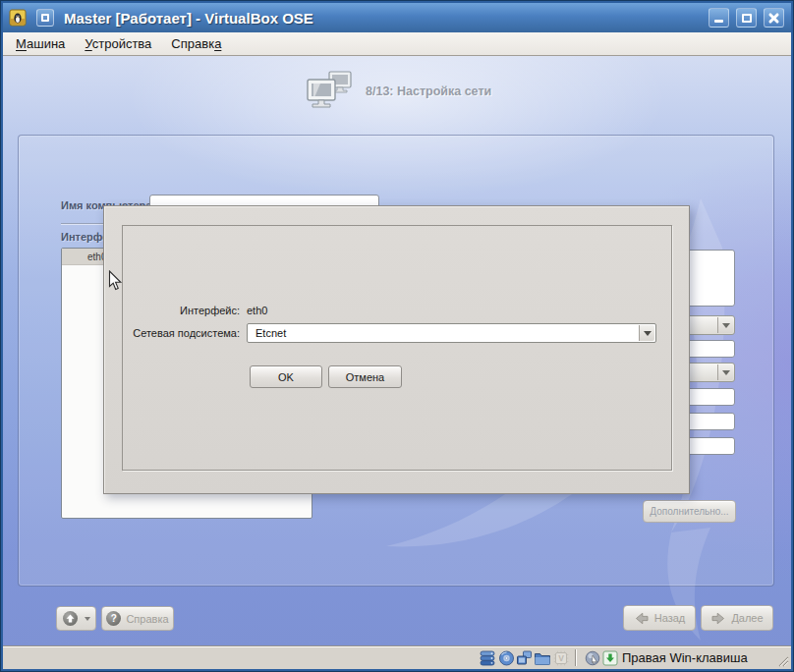 Image resolution: width=794 pixels, height=672 pixels. I want to click on subsystem-dropdown: Etcnet, so click(452, 333).